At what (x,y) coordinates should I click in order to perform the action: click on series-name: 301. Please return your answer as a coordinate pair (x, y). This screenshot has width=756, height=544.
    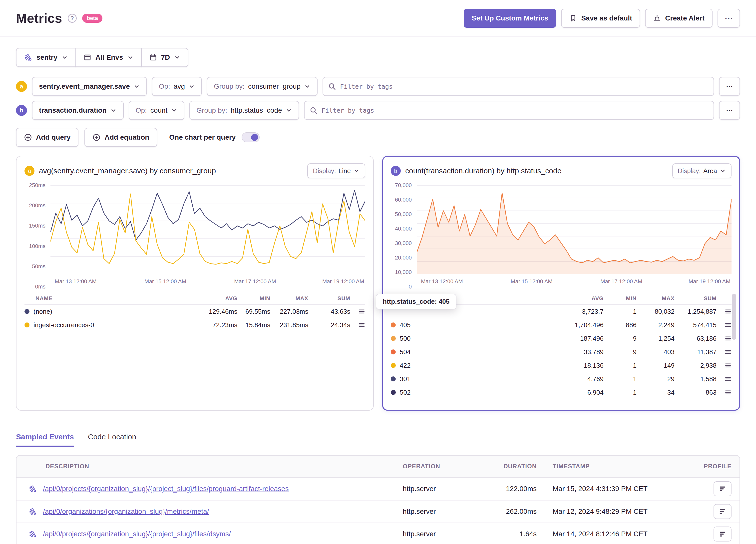
    Looking at the image, I should click on (405, 379).